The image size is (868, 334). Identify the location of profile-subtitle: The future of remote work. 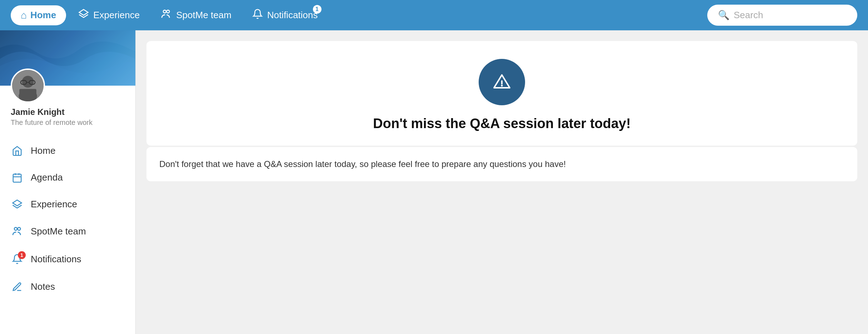
(68, 123).